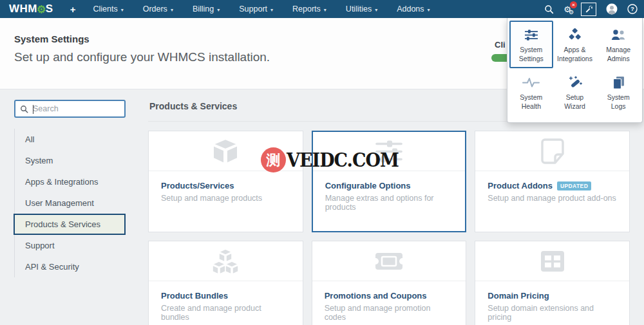  I want to click on card-title: Promotions and Coupons, so click(376, 296).